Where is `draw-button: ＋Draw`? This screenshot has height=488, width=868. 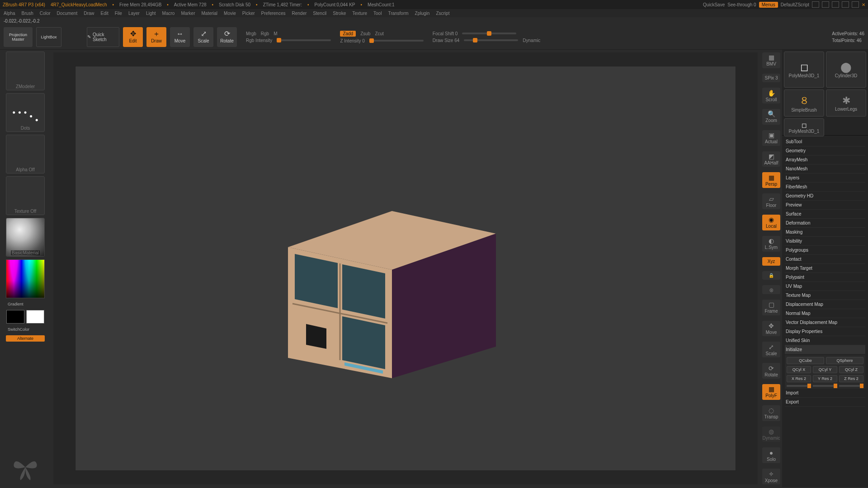
draw-button: ＋Draw is located at coordinates (156, 37).